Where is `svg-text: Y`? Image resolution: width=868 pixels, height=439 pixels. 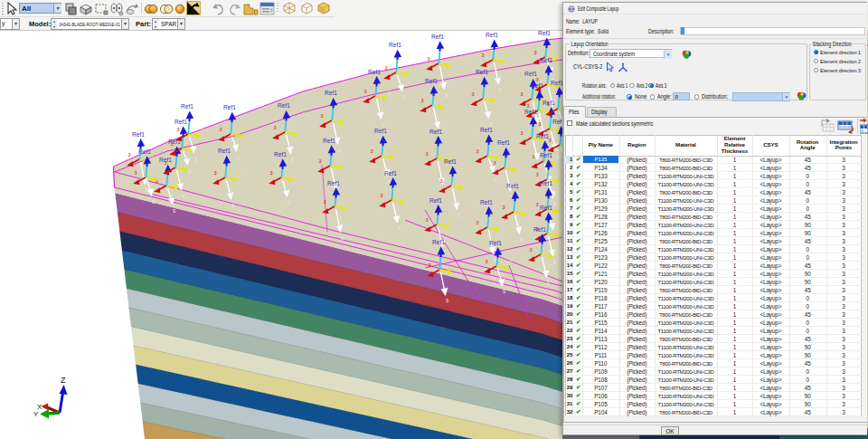
svg-text: Y is located at coordinates (36, 415).